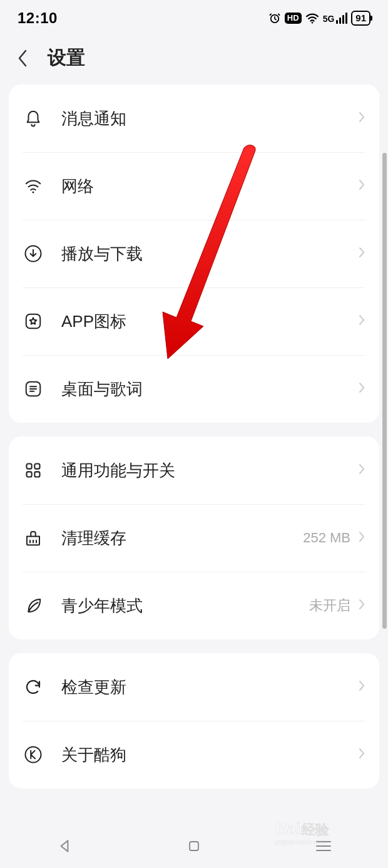  What do you see at coordinates (210, 322) in the screenshot?
I see `row-label: APP图标` at bounding box center [210, 322].